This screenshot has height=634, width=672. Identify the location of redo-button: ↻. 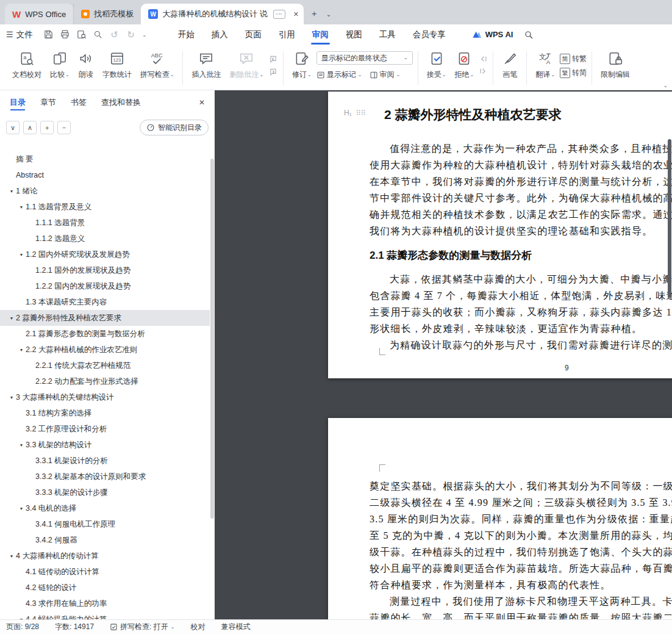
(131, 35).